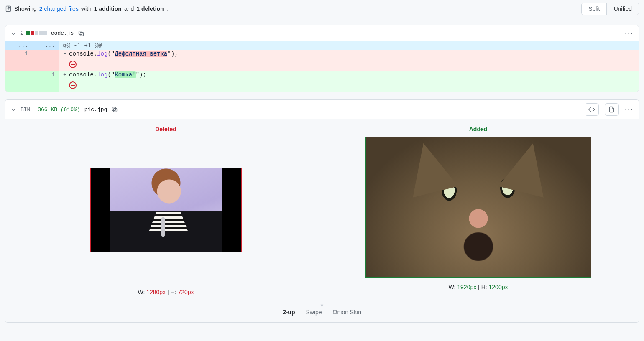  What do you see at coordinates (592, 109) in the screenshot?
I see `view-source-button` at bounding box center [592, 109].